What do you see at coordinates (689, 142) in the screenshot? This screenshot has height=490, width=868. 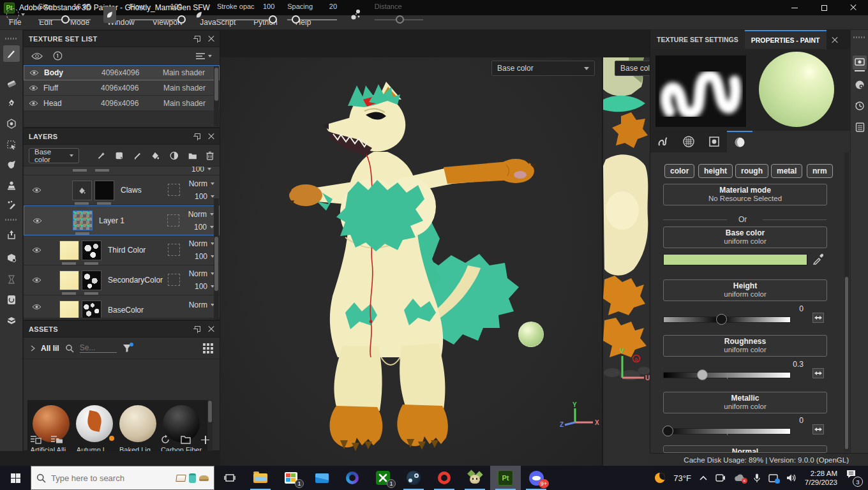 I see `subtab-alpha` at bounding box center [689, 142].